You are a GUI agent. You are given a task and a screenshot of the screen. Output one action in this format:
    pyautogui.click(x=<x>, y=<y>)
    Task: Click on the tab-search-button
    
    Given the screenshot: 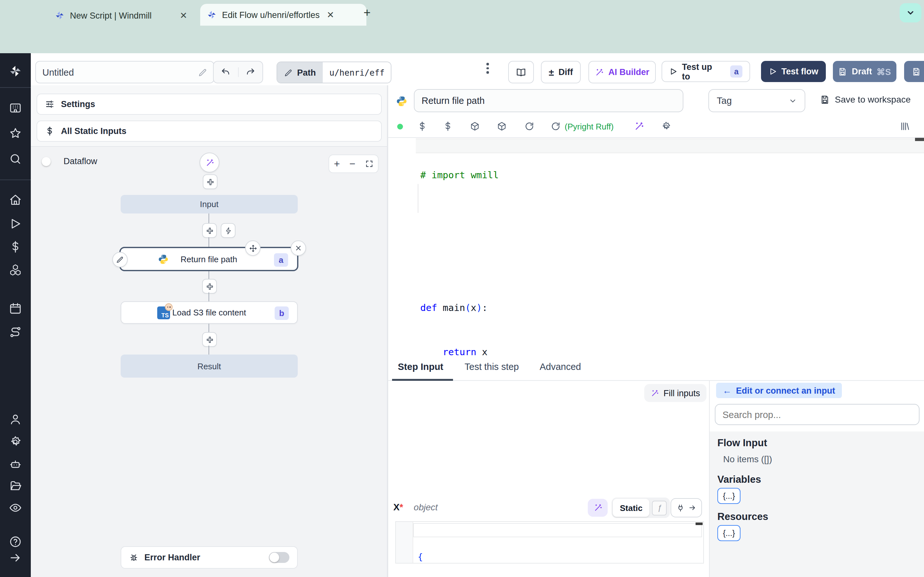 What is the action you would take?
    pyautogui.click(x=910, y=13)
    